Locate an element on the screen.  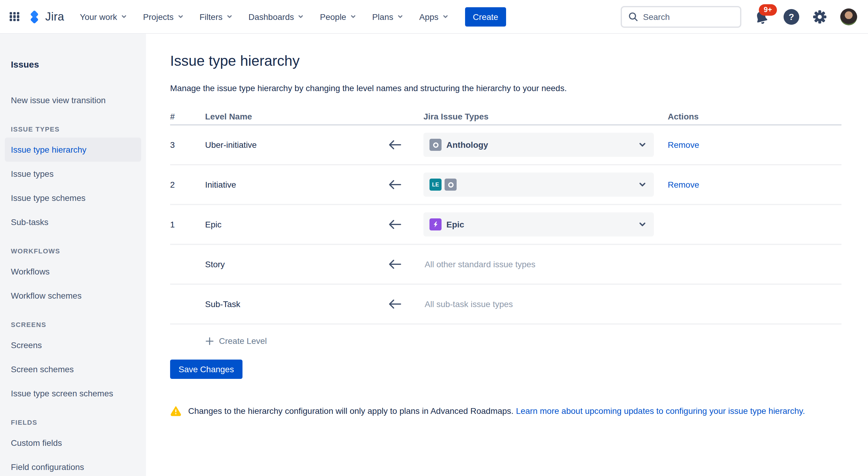
level-number: 2 is located at coordinates (186, 185).